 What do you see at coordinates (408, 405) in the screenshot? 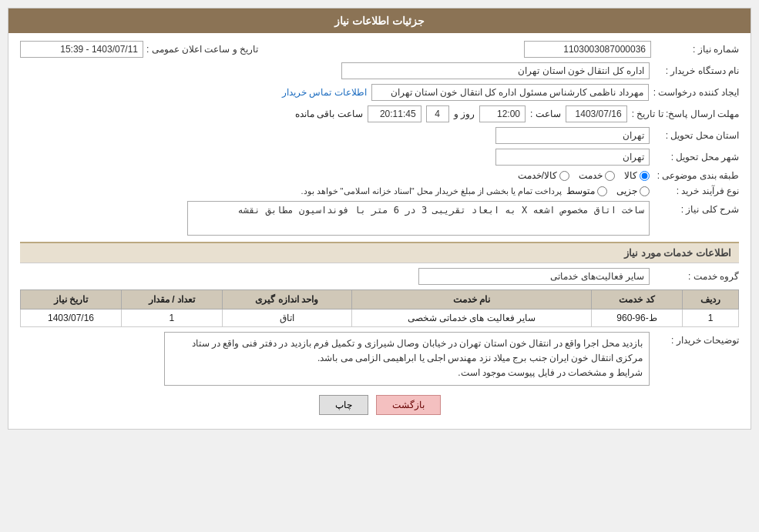
I see `back-button: بازگشت` at bounding box center [408, 405].